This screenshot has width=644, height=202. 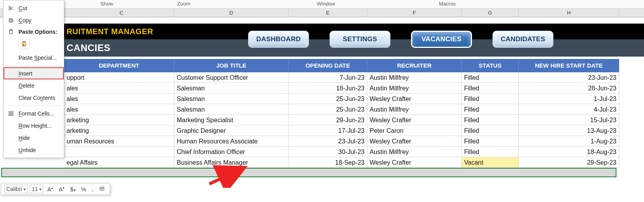 I want to click on font-name-select: Calibri▾, so click(x=16, y=189).